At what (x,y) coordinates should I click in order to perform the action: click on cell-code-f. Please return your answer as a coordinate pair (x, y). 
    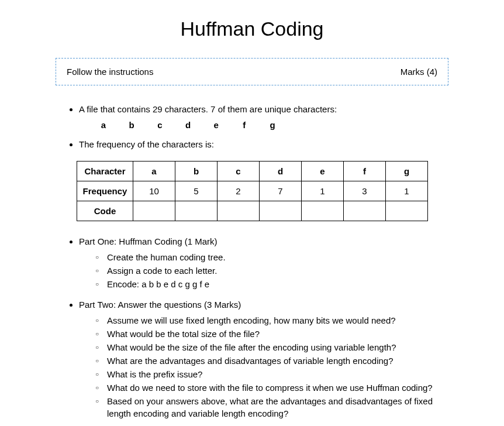
    Looking at the image, I should click on (365, 211).